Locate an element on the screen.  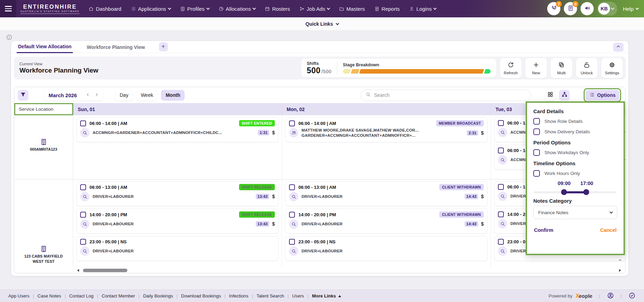
horizontal-scrollbar is located at coordinates (320, 270).